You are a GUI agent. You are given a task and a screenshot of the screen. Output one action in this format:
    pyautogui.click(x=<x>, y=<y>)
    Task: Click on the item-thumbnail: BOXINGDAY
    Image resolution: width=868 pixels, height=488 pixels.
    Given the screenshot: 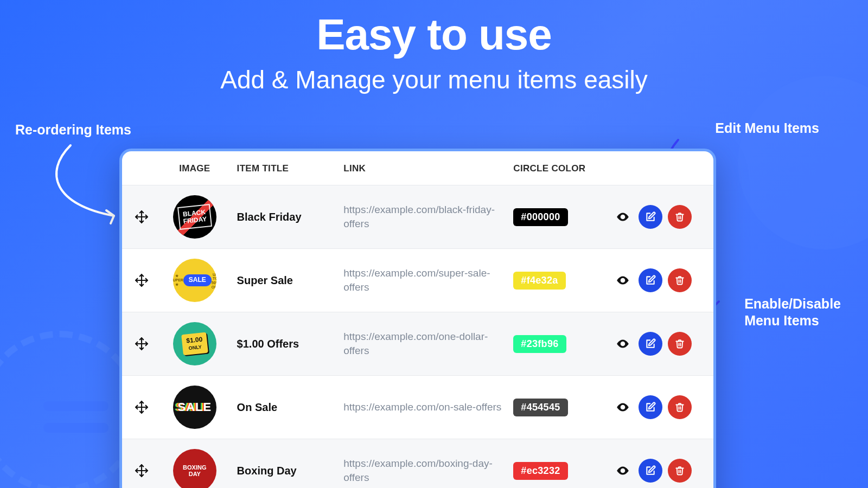 What is the action you would take?
    pyautogui.click(x=195, y=468)
    